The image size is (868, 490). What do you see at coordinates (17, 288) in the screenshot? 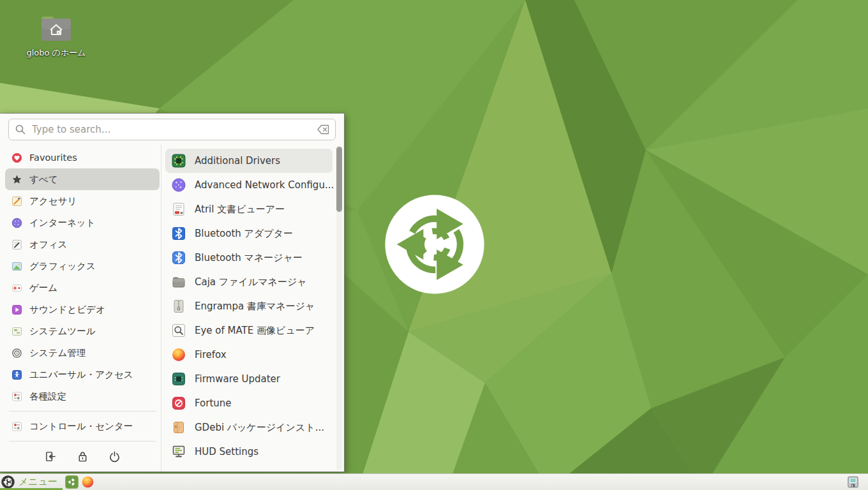
I see `games-icon` at bounding box center [17, 288].